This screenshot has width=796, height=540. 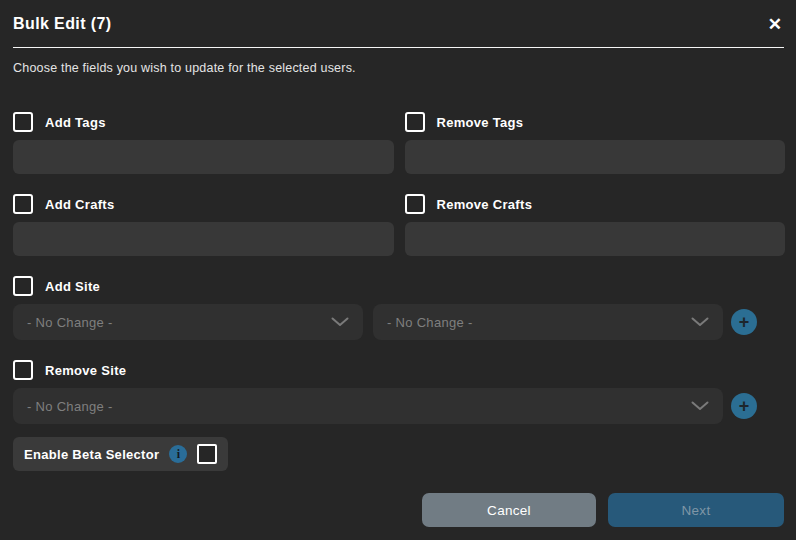 What do you see at coordinates (696, 510) in the screenshot?
I see `next-button: Next` at bounding box center [696, 510].